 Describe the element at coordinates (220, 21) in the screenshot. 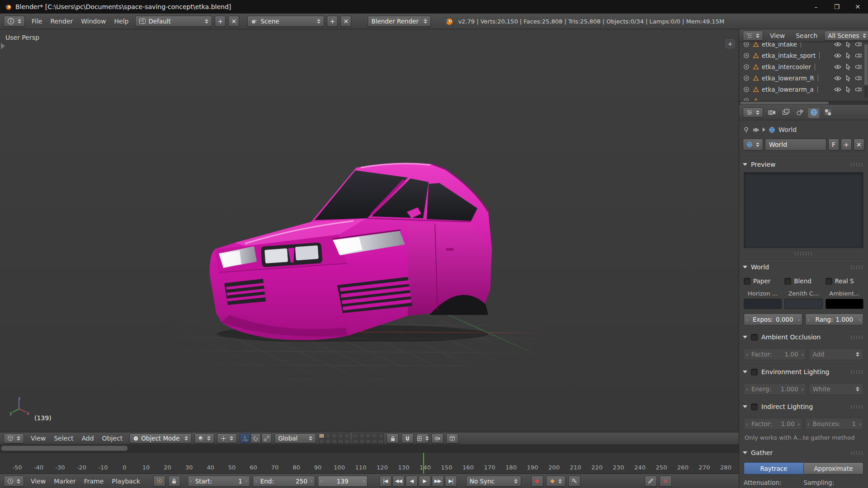

I see `add-screen-layout-button: +` at that location.